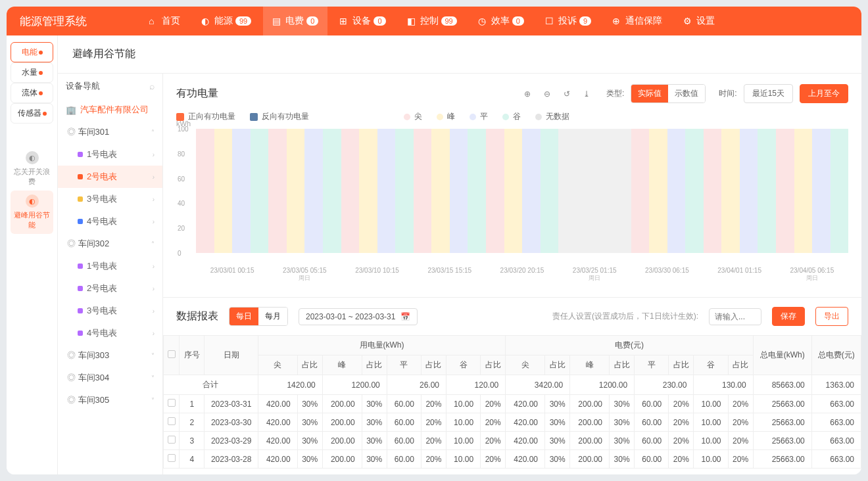  I want to click on settings-icon: ⚙, so click(688, 21).